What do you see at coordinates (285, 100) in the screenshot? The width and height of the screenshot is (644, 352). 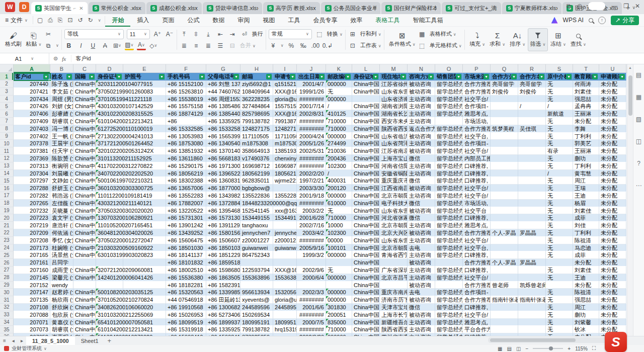 I see `cell-I4: gloria@uk` at bounding box center [285, 100].